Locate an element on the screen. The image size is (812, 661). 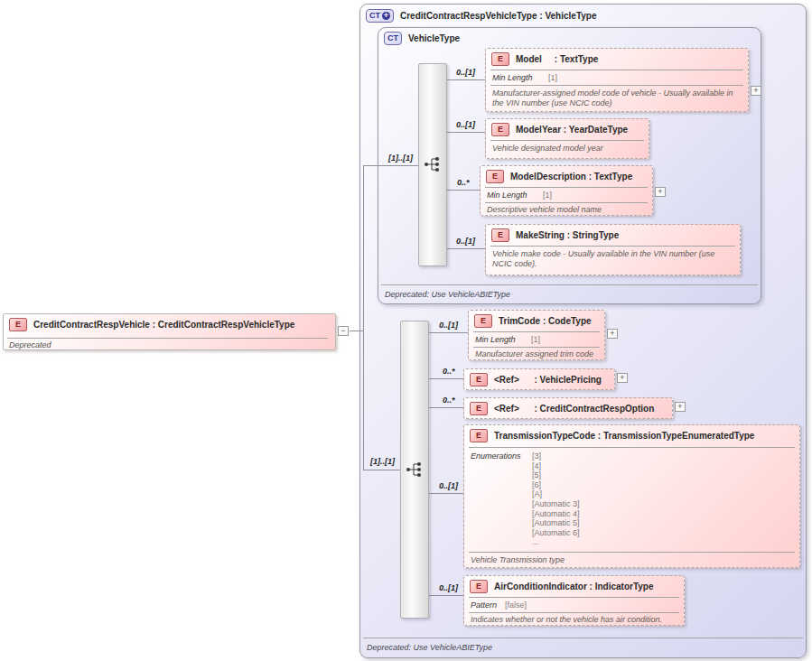
element-box-transmission-type-code: E TransmissionTypeCode : TransmissionTyp… is located at coordinates (632, 497).